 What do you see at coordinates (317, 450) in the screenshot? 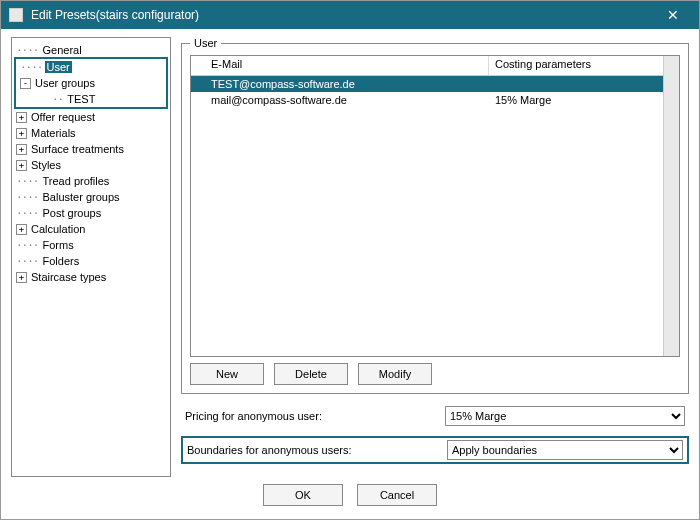
I see `boundaries-label: Boundaries for anonymous users:` at bounding box center [317, 450].